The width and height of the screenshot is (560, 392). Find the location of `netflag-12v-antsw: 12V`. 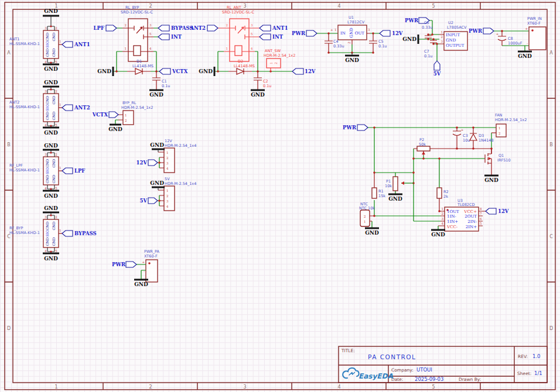

netflag-12v-antsw: 12V is located at coordinates (304, 71).